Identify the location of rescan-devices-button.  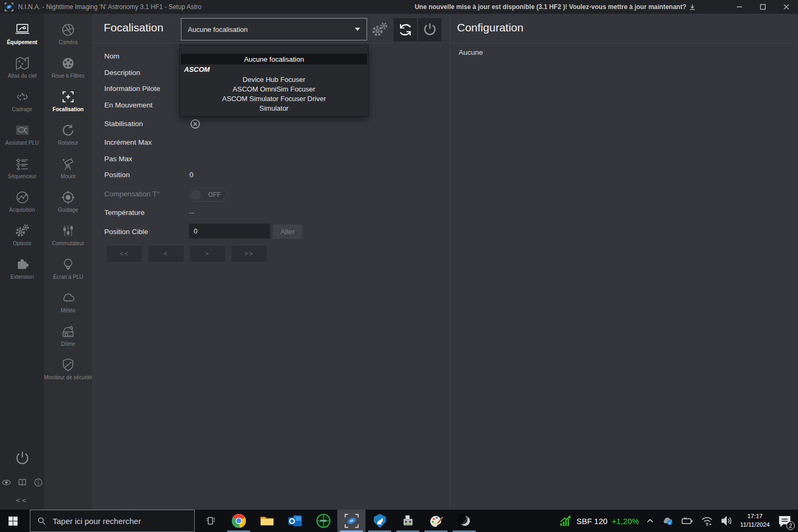
(405, 30).